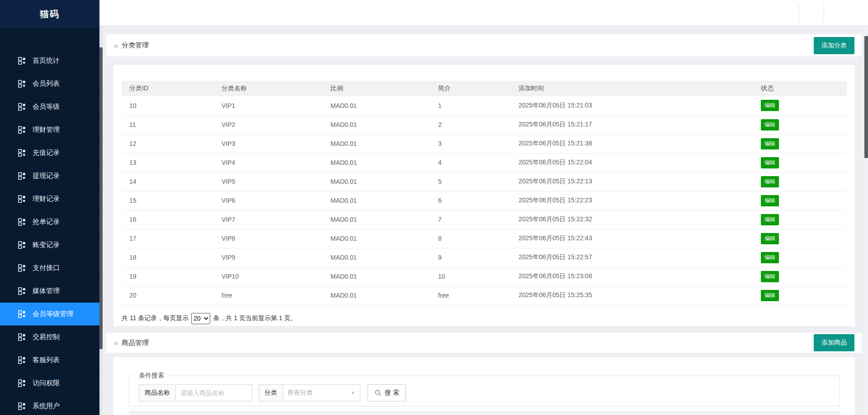 The width and height of the screenshot is (868, 415). I want to click on column-header: 分类ID, so click(168, 89).